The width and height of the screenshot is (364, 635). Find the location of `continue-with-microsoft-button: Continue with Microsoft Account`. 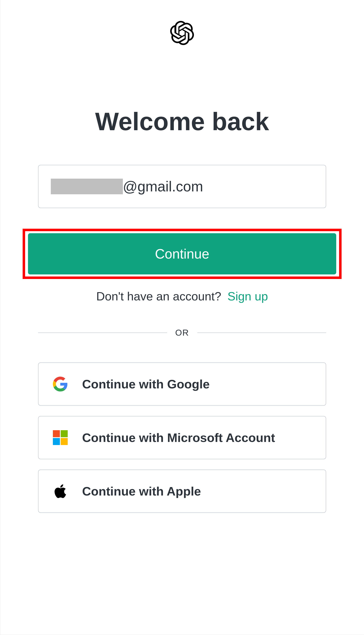

continue-with-microsoft-button: Continue with Microsoft Account is located at coordinates (182, 438).